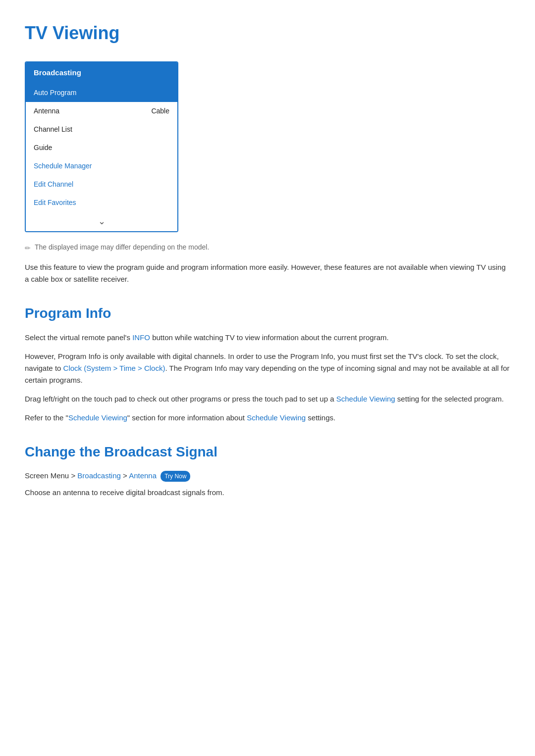  Describe the element at coordinates (268, 338) in the screenshot. I see `program-info-para-1: Select the virtual remote panel's INFO b…` at that location.